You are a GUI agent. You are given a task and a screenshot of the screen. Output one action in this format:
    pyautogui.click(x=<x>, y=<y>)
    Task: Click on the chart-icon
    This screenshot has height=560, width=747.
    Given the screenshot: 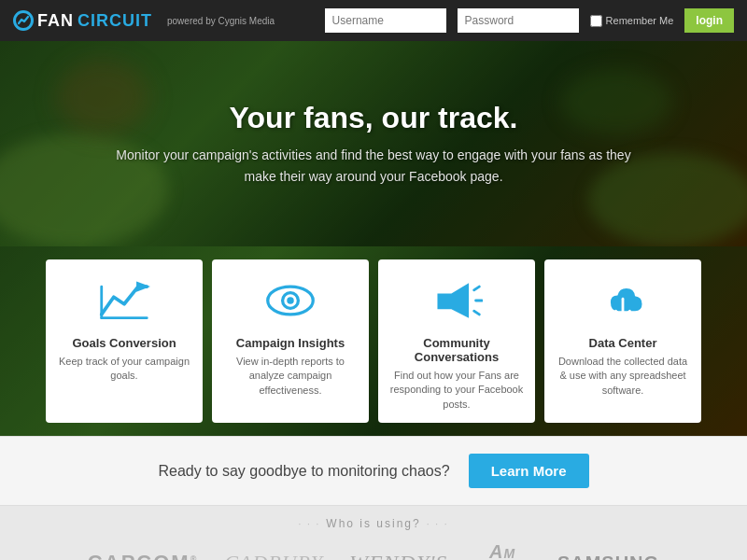 What is the action you would take?
    pyautogui.click(x=124, y=301)
    